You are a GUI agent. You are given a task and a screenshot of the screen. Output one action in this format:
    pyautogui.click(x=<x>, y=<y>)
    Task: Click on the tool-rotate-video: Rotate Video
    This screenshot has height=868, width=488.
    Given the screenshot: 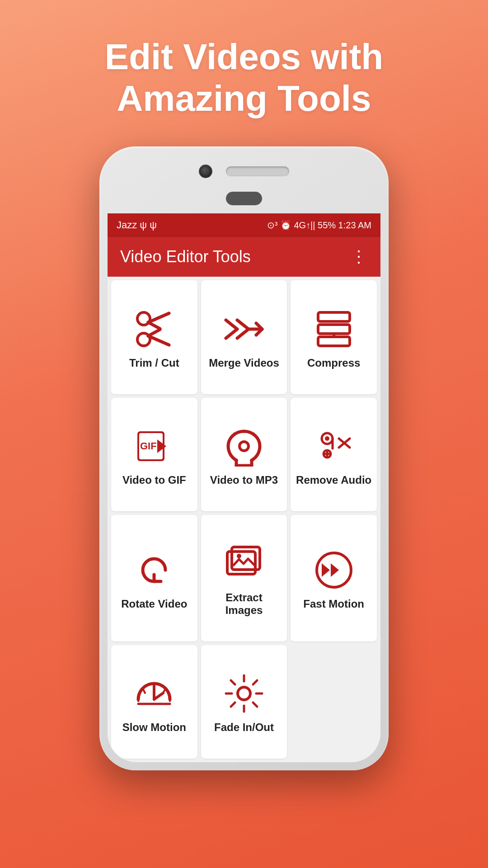 What is the action you would take?
    pyautogui.click(x=155, y=578)
    